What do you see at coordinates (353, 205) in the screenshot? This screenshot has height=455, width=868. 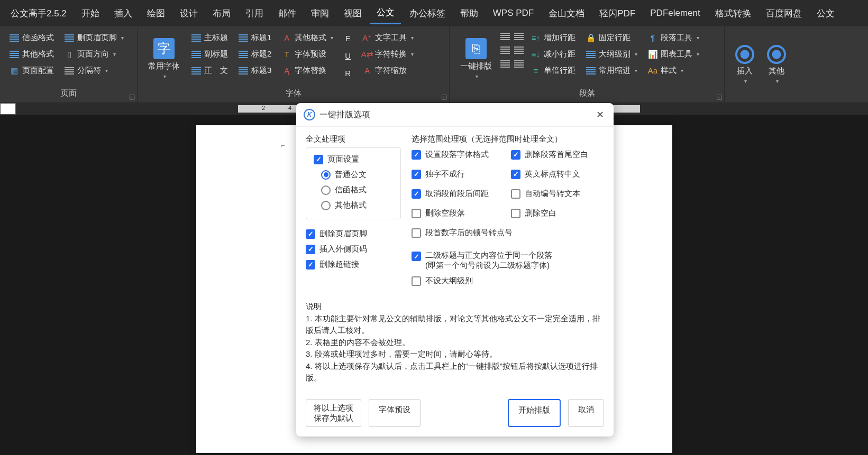 I see `radio-other-fmt: 其他格式` at bounding box center [353, 205].